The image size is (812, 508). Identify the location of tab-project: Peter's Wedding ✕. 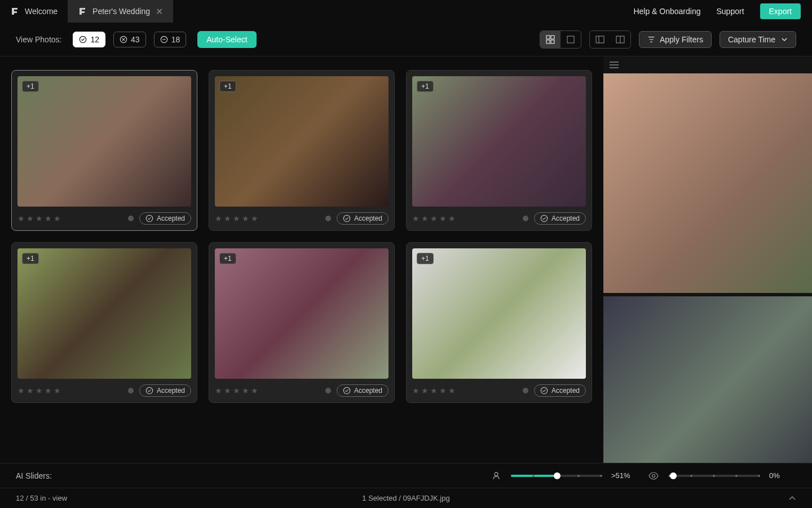
(121, 11).